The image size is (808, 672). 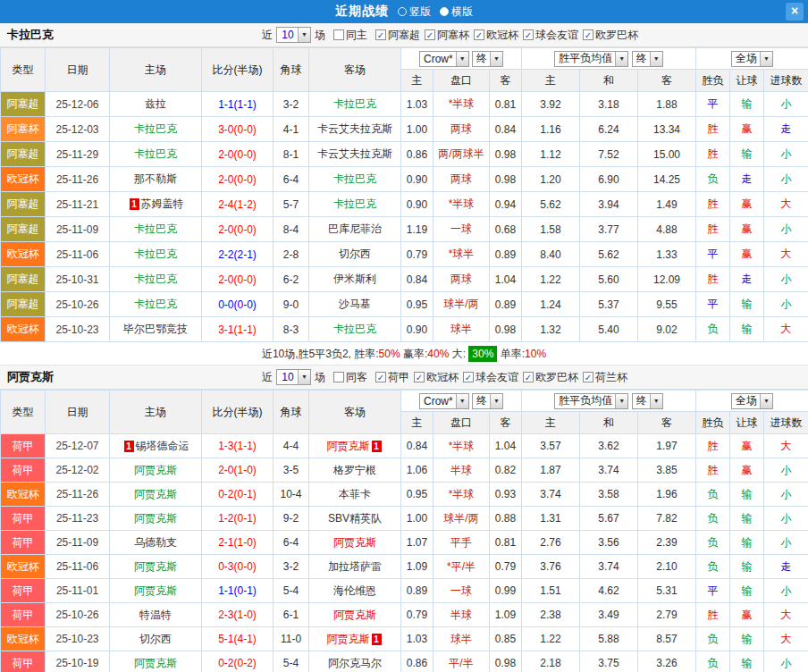 What do you see at coordinates (156, 179) in the screenshot?
I see `team-name: 那不勒斯` at bounding box center [156, 179].